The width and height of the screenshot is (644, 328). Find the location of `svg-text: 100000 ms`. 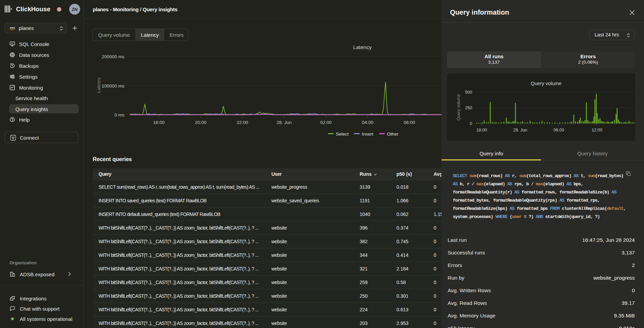

svg-text: 100000 ms is located at coordinates (113, 86).